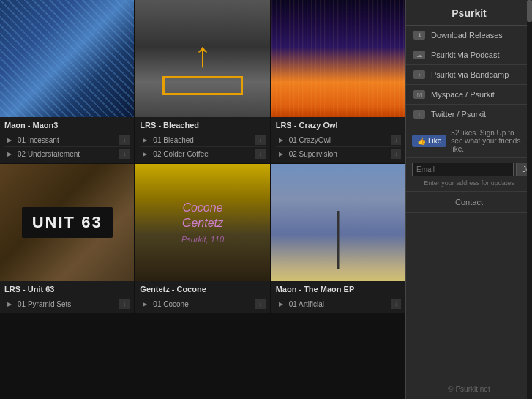 The height and width of the screenshot is (399, 532). Describe the element at coordinates (462, 94) in the screenshot. I see `sidebar-item-label: Myspace / Psurkit` at that location.